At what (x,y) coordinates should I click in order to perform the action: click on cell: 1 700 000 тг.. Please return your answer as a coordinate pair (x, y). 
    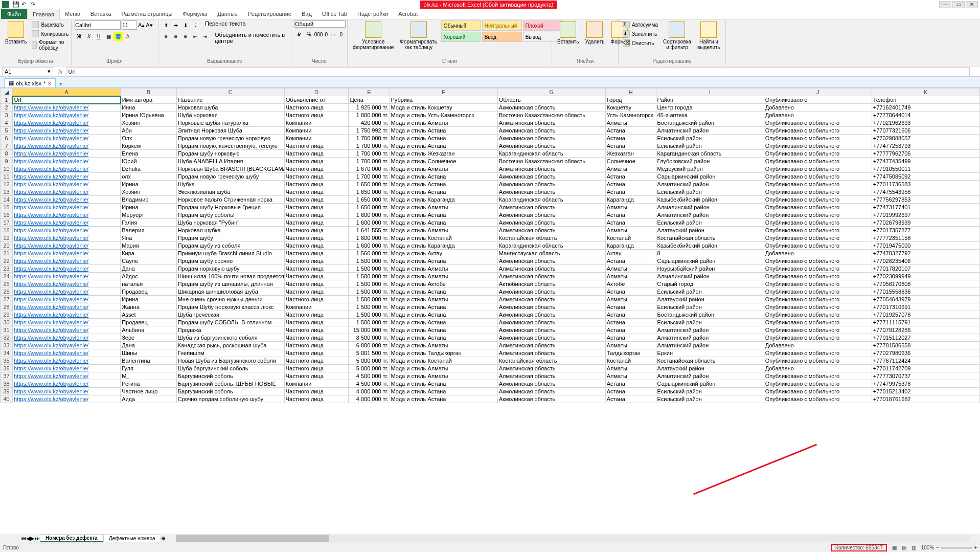
    Looking at the image, I should click on (369, 146).